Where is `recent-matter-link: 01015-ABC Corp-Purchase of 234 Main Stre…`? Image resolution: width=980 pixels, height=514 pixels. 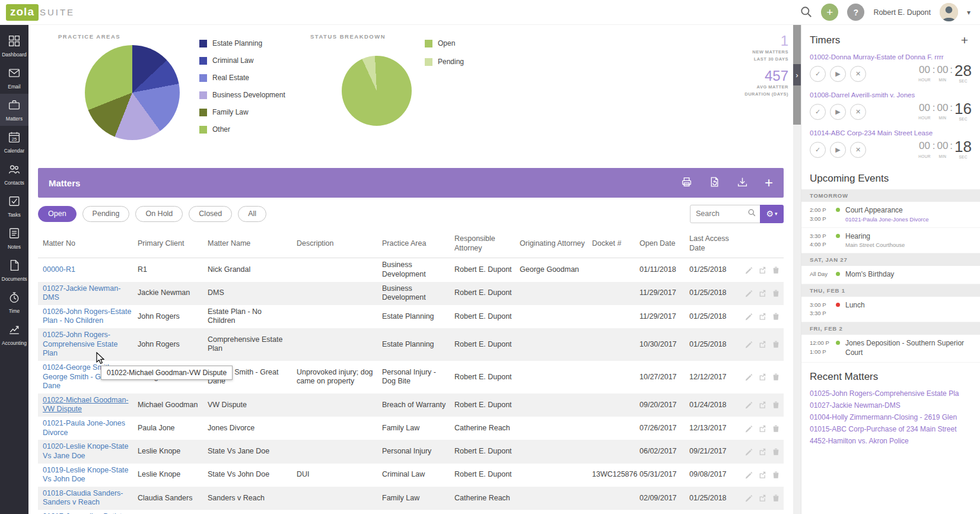
recent-matter-link: 01015-ABC Corp-Purchase of 234 Main Stre… is located at coordinates (891, 429).